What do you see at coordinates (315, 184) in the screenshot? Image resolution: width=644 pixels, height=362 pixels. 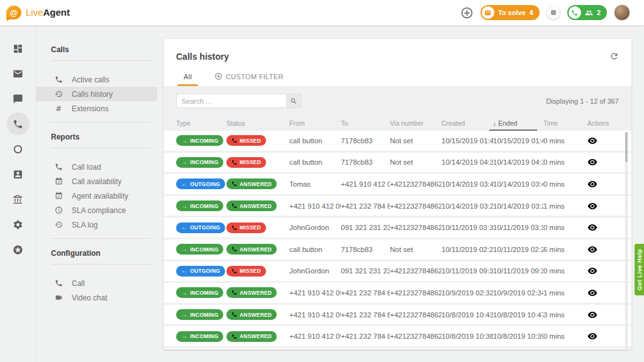 I see `cell-from: Tomas` at bounding box center [315, 184].